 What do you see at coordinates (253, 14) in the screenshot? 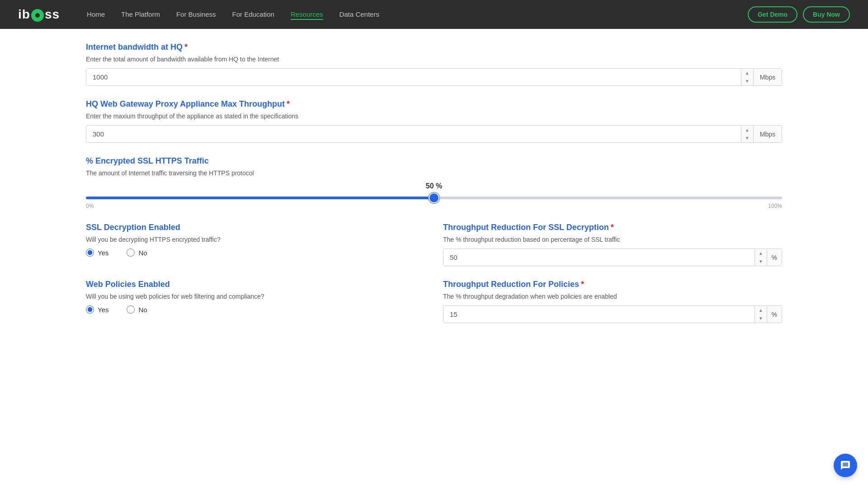
I see `nav-link-education: For Education` at bounding box center [253, 14].